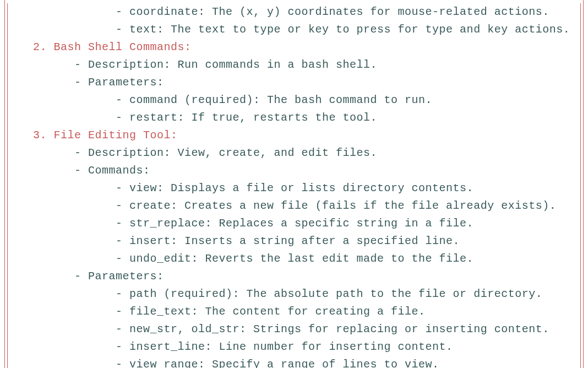 The height and width of the screenshot is (368, 588). What do you see at coordinates (294, 153) in the screenshot?
I see `code-line: - Description: View, create, and edit fi…` at bounding box center [294, 153].